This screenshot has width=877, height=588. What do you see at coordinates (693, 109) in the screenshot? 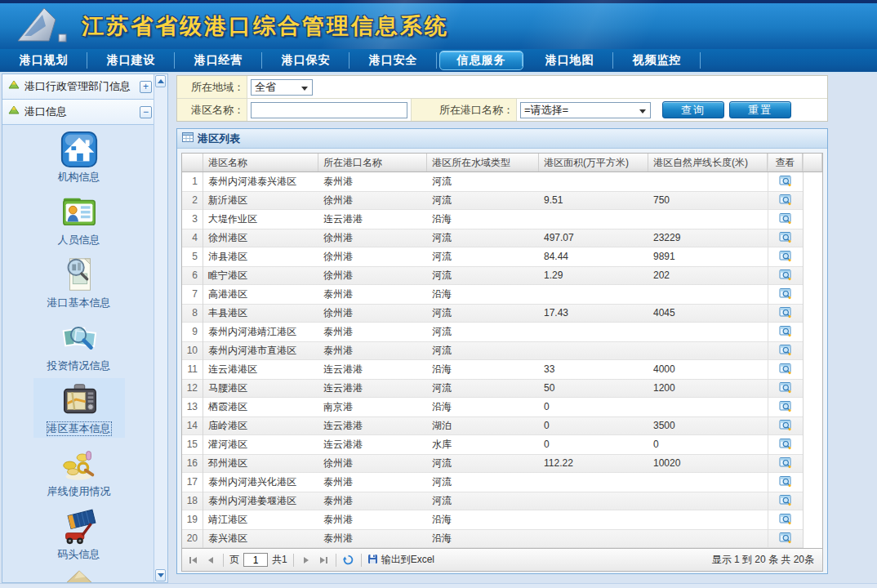
I see `query-button: 查询` at bounding box center [693, 109].